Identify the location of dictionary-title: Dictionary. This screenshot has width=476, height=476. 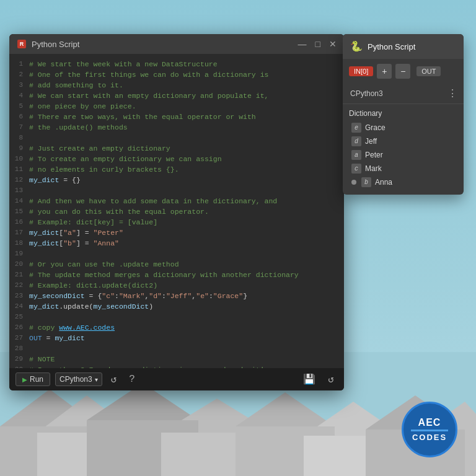
(403, 113).